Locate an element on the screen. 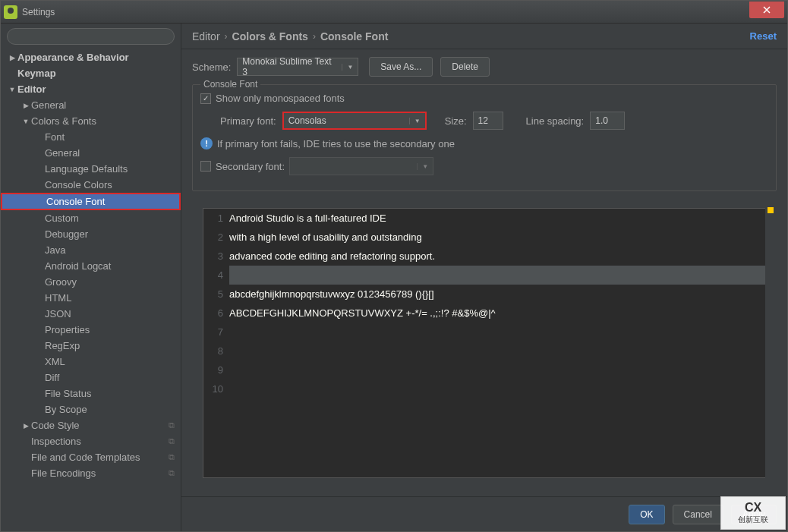  tree-item: Diff is located at coordinates (91, 378).